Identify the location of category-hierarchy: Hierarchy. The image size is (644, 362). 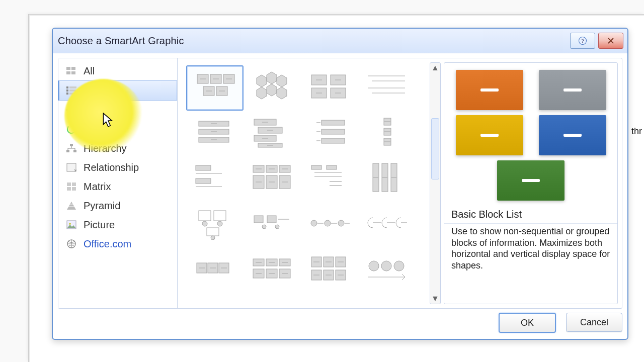
(118, 148).